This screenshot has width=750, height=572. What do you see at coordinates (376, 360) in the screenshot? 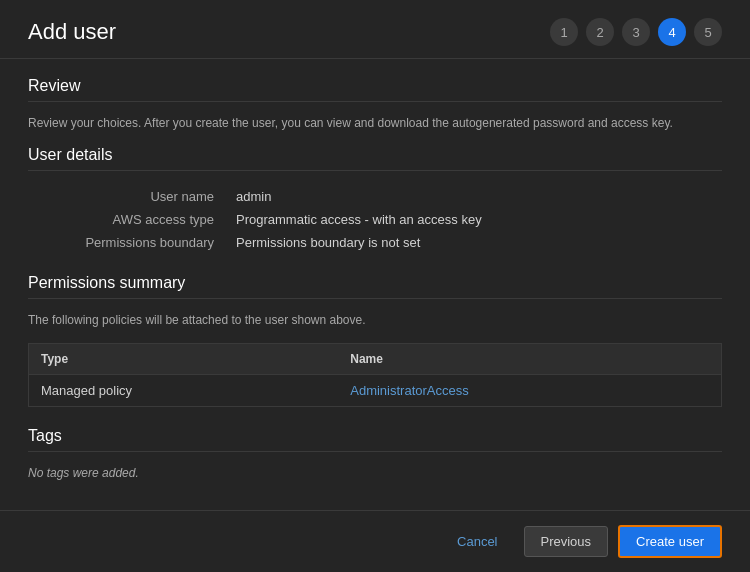
I see `permissions-table-header-row: Type Name` at bounding box center [376, 360].